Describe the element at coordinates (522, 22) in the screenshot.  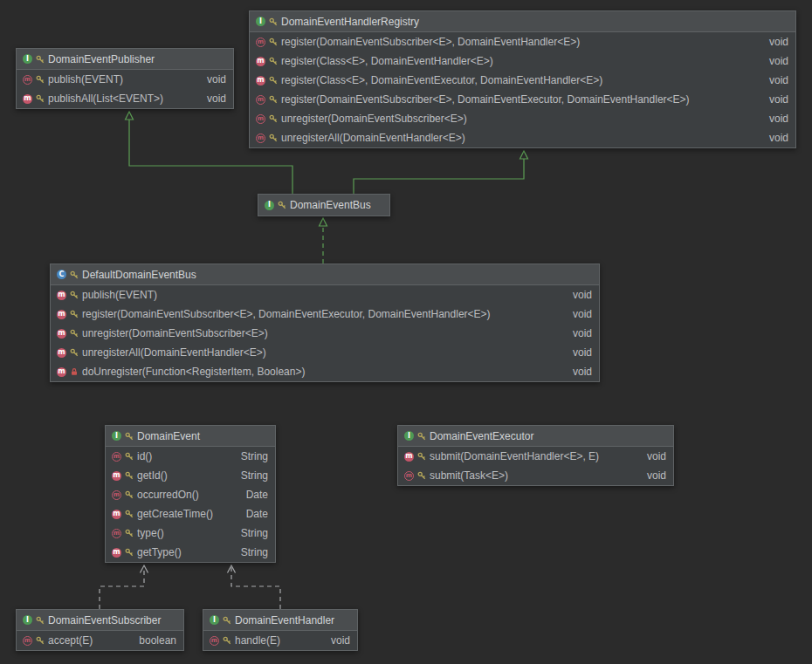
I see `node-header: IDomainEventHandlerRegistry` at that location.